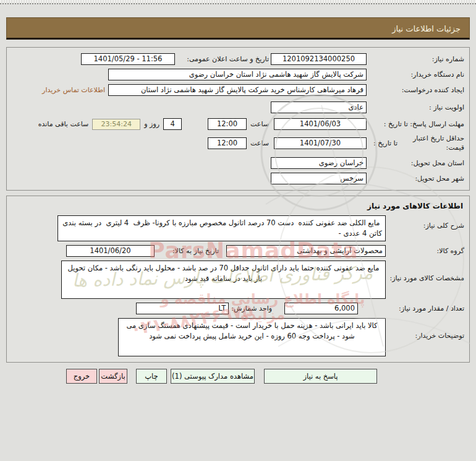  What do you see at coordinates (320, 144) in the screenshot?
I see `price-validity-date-field: 1401/07/30` at bounding box center [320, 144].